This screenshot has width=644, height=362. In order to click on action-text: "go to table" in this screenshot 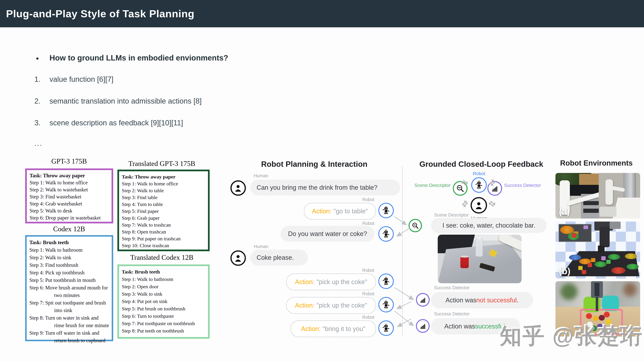, I will do `click(350, 211)`.